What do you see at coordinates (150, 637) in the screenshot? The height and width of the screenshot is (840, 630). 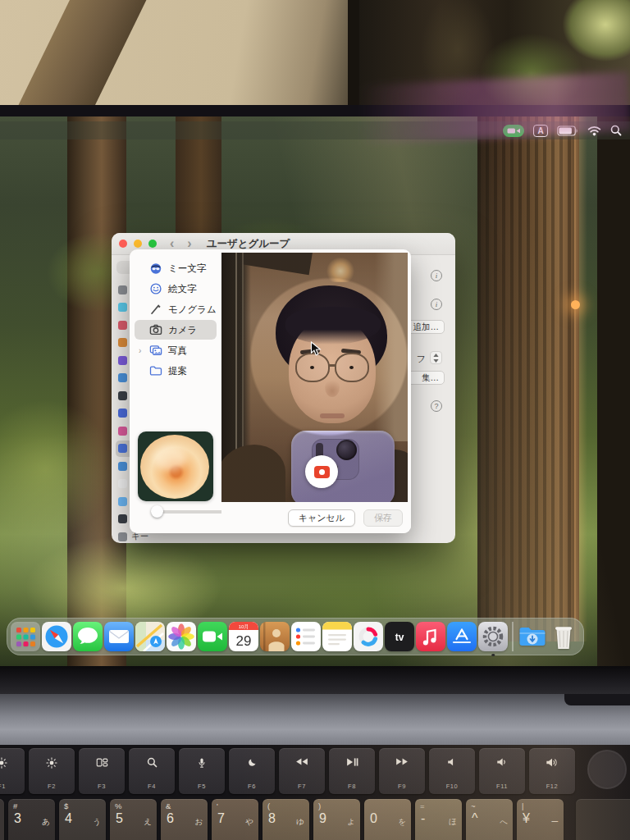 I see `dock-item-maps` at bounding box center [150, 637].